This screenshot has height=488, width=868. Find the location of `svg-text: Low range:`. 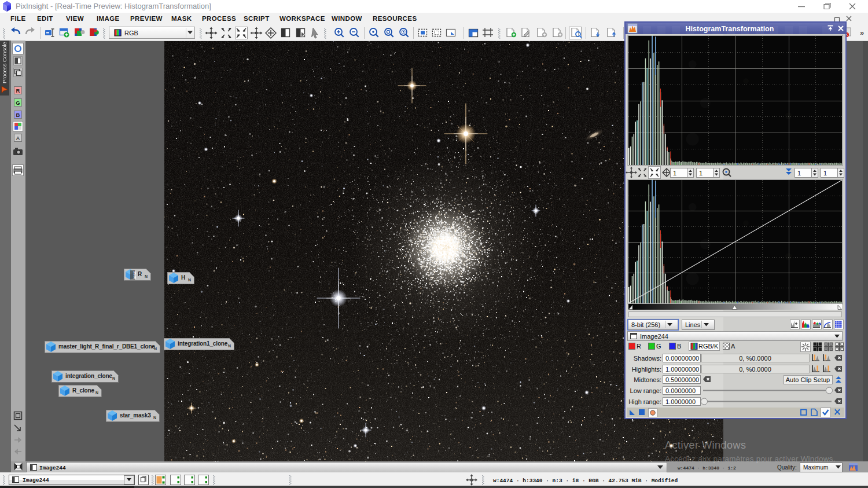

svg-text: Low range: is located at coordinates (646, 391).